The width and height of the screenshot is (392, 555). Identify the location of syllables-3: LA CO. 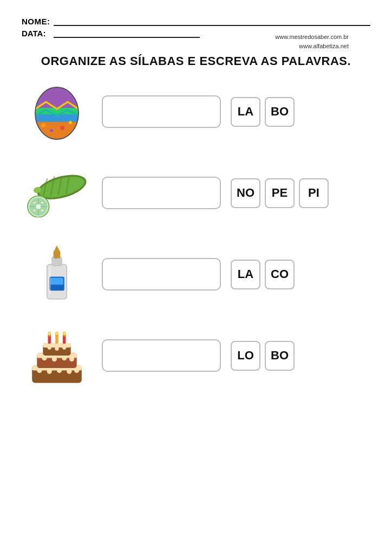
(263, 274).